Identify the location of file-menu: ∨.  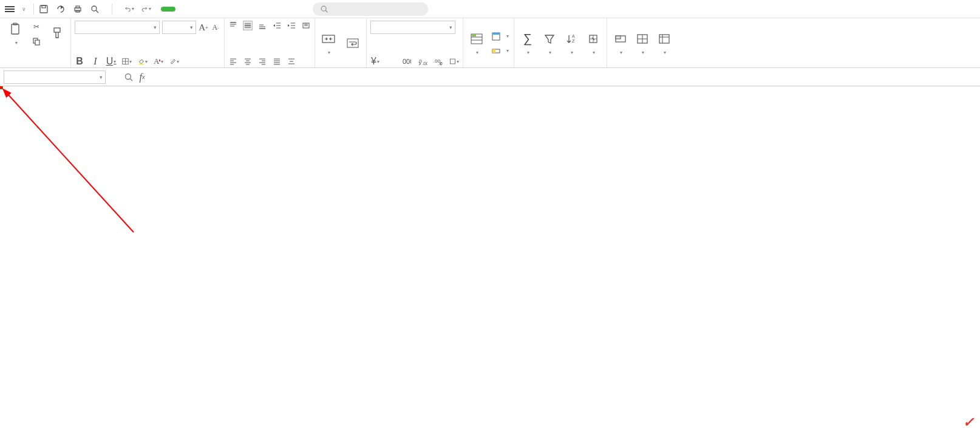
(23, 9).